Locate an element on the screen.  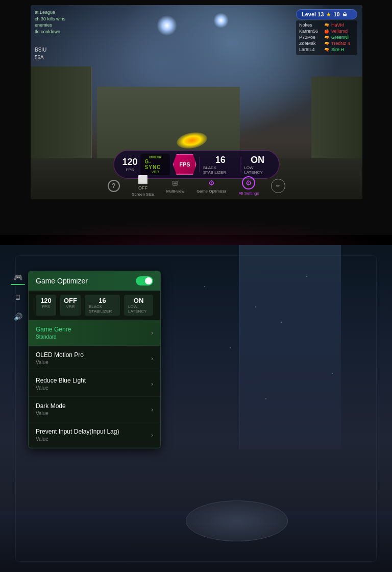
menu-item-game-genre-text: Game Genre Standard is located at coordinates (53, 333).